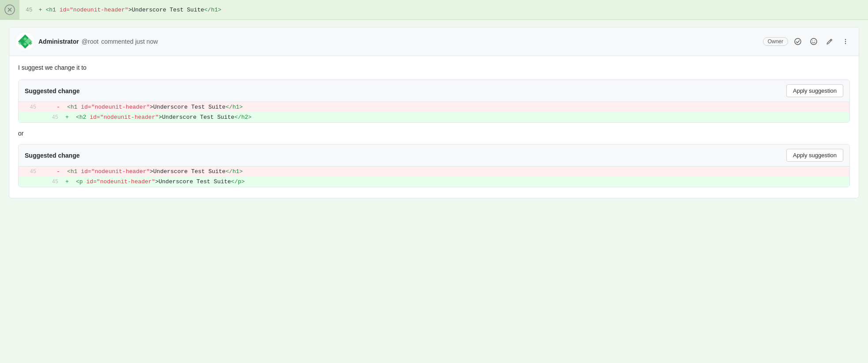 The image size is (868, 363). Describe the element at coordinates (84, 171) in the screenshot. I see `r2-attr: id=` at that location.